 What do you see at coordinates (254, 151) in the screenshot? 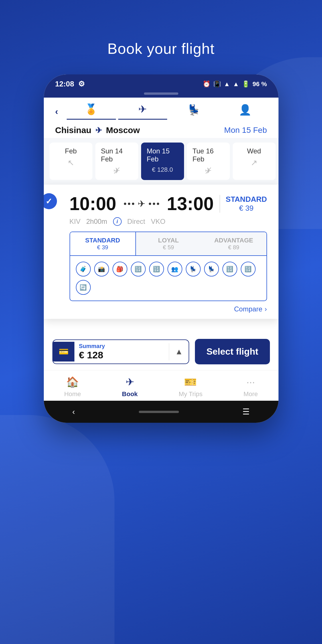
I see `date-label: Wed` at bounding box center [254, 151].